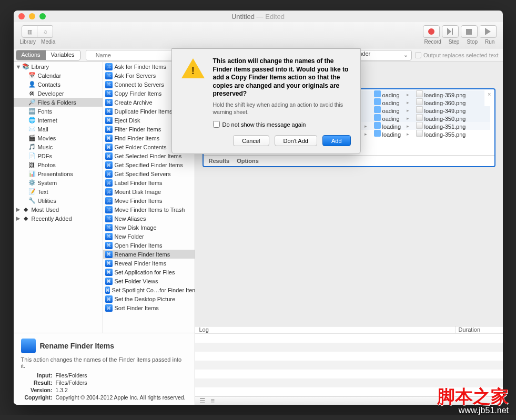  I want to click on sheet-subtext: Hold the shift key when adding an action…, so click(282, 108).